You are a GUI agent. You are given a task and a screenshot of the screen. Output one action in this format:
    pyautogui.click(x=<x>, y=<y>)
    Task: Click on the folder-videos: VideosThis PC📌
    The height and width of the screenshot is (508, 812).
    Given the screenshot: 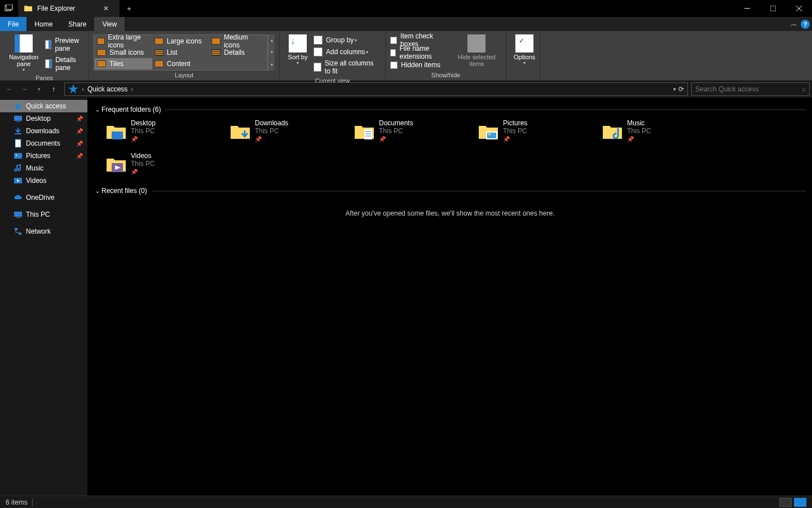 What is the action you would take?
    pyautogui.click(x=156, y=167)
    